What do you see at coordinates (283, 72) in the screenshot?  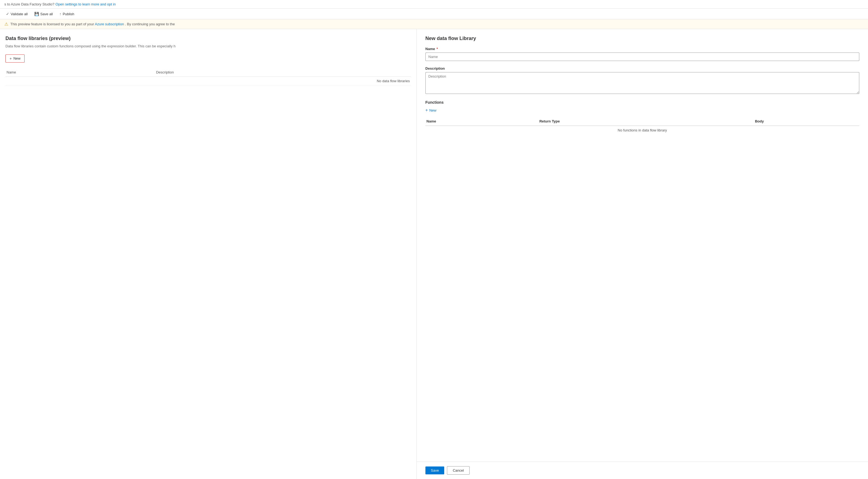 I see `description-column-header: Description` at bounding box center [283, 72].